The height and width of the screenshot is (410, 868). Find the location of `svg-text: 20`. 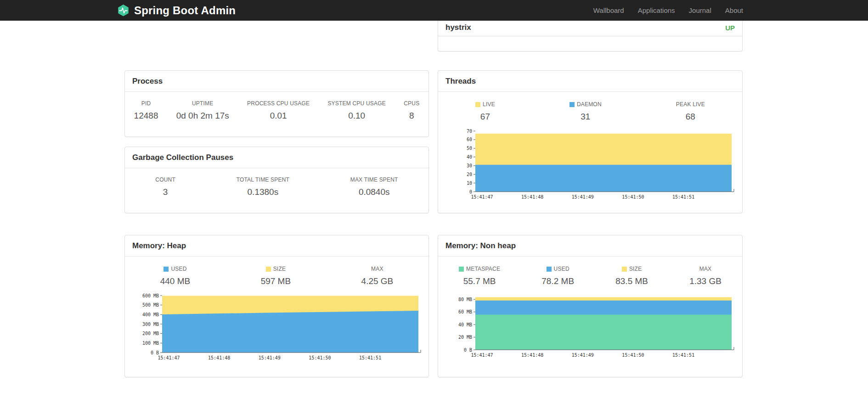

svg-text: 20 is located at coordinates (469, 175).